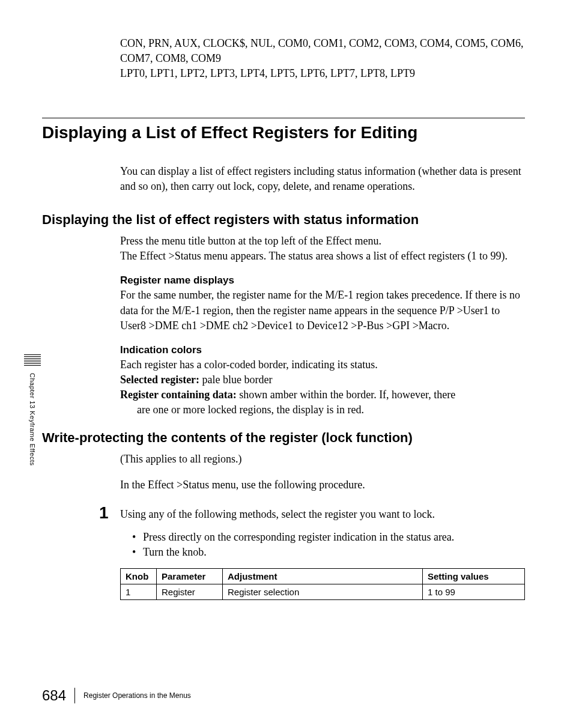  Describe the element at coordinates (277, 513) in the screenshot. I see `step-text: Using any of the following methods, sele…` at that location.